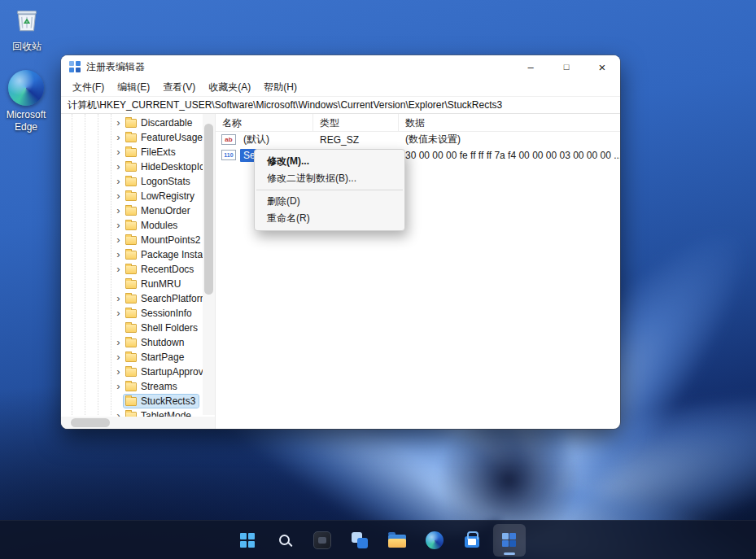 Image resolution: width=756 pixels, height=559 pixels. Describe the element at coordinates (418, 140) in the screenshot. I see `value-row: (默认) REG_SZ (数值未设置)` at that location.